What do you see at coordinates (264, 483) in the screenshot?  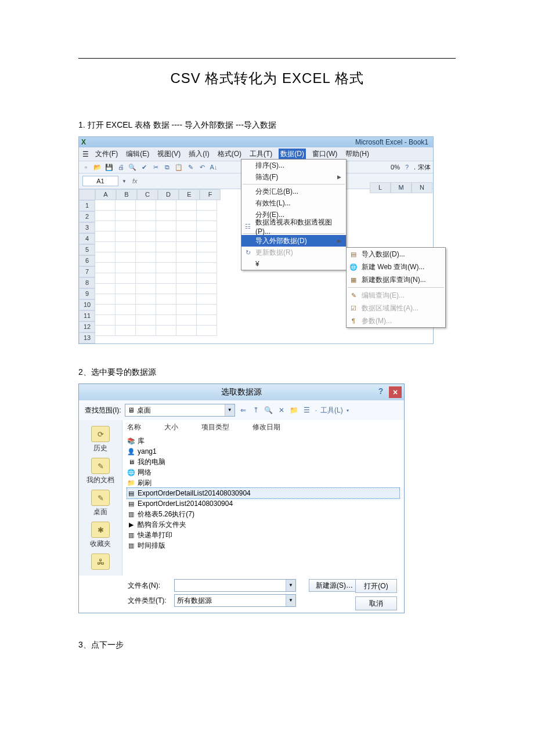 I see `file-item: 📁刷刷` at bounding box center [264, 483].